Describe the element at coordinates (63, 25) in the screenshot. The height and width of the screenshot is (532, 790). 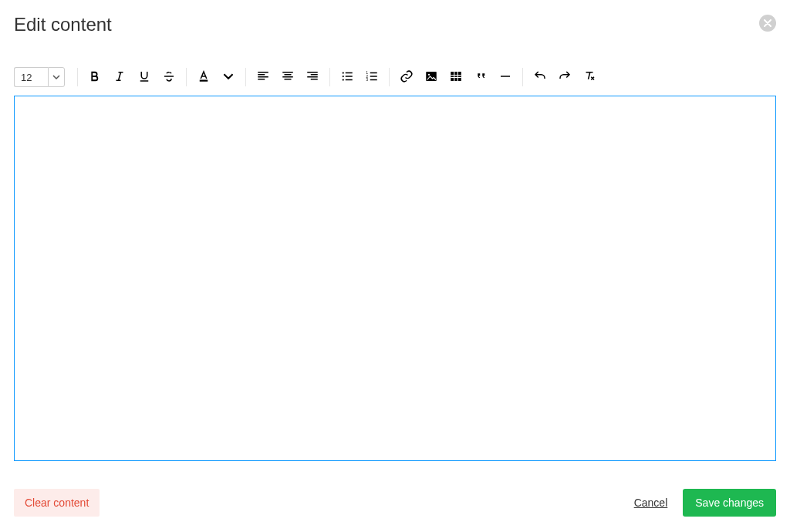
I see `modal-title: Edit content` at that location.